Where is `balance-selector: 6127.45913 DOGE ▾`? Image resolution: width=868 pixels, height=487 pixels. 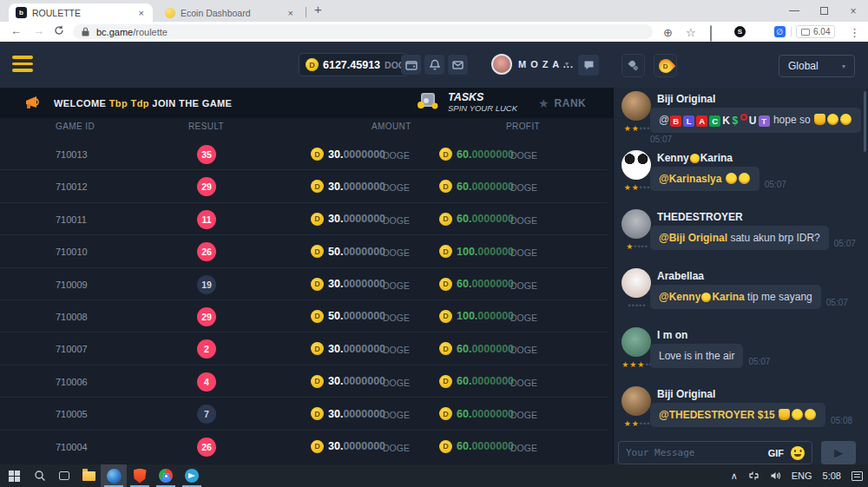
balance-selector: 6127.45913 DOGE ▾ is located at coordinates (353, 64).